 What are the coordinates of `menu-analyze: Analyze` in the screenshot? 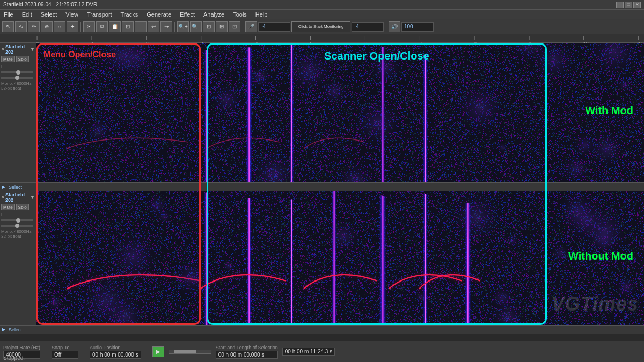 It's located at (214, 14).